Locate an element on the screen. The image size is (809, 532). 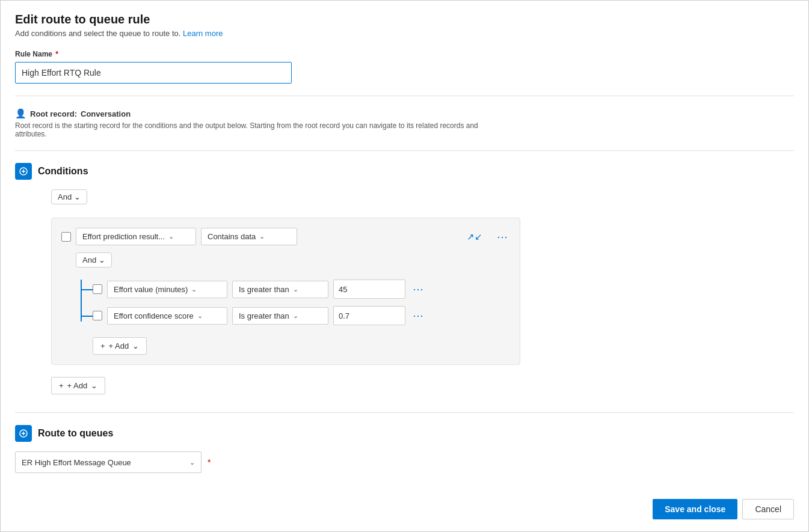
root-record-icon: 👤 is located at coordinates (20, 114).